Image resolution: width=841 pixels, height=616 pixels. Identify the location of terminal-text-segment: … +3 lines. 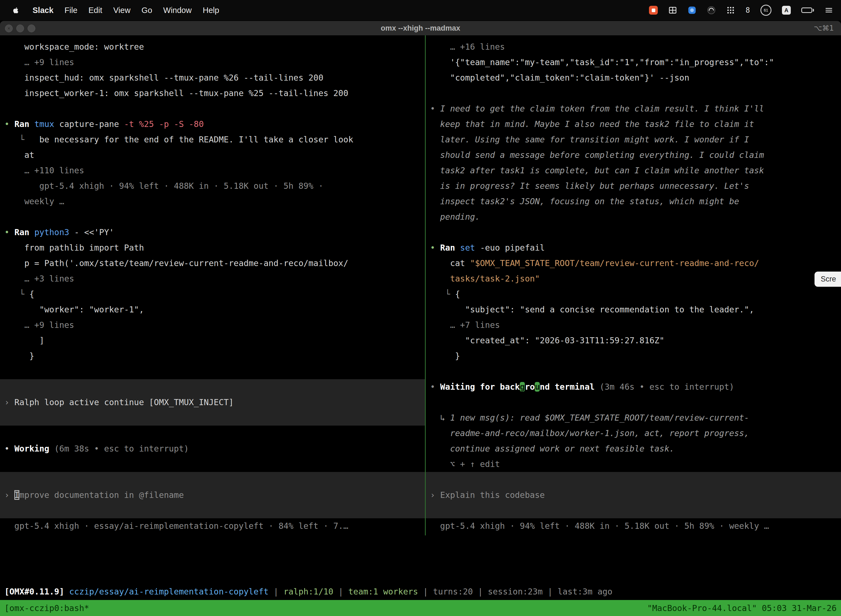
(40, 279).